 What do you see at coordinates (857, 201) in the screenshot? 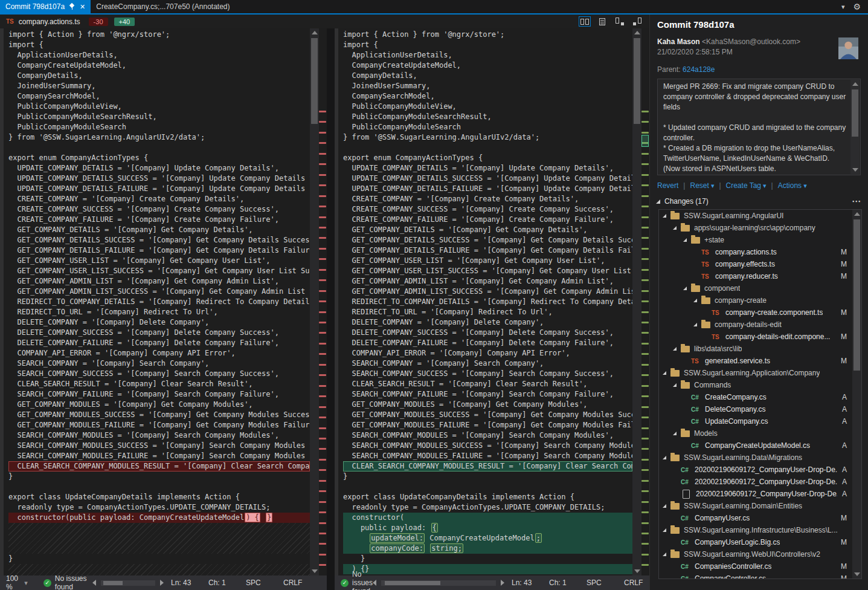
I see `more-options-icon` at bounding box center [857, 201].